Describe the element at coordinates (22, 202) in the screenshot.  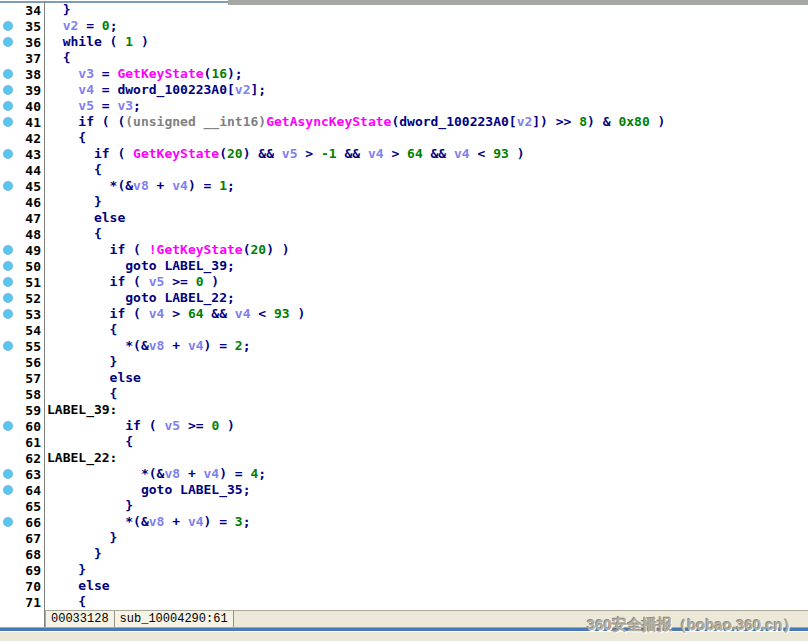
I see `gutter: 46` at that location.